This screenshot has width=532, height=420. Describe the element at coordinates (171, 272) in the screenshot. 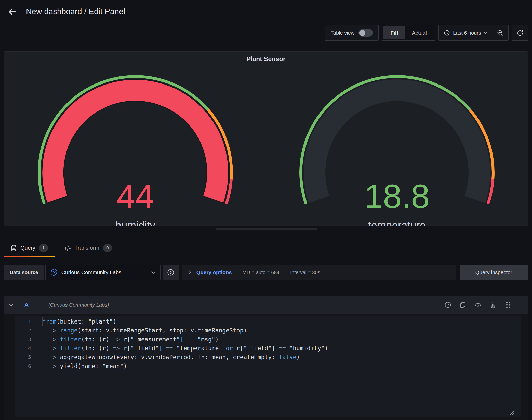

I see `datasource-help-button: ?` at that location.